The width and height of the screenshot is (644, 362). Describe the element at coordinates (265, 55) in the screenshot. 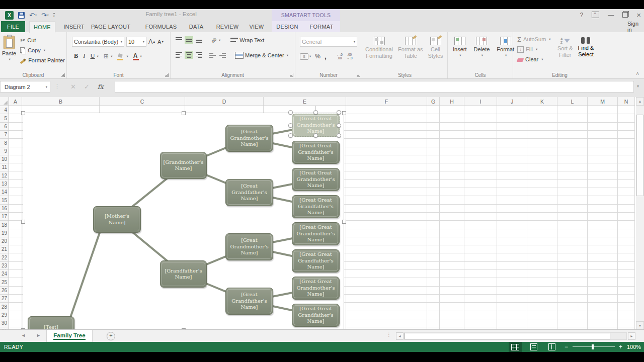

I see `merge-center-label: Merge & Center` at that location.